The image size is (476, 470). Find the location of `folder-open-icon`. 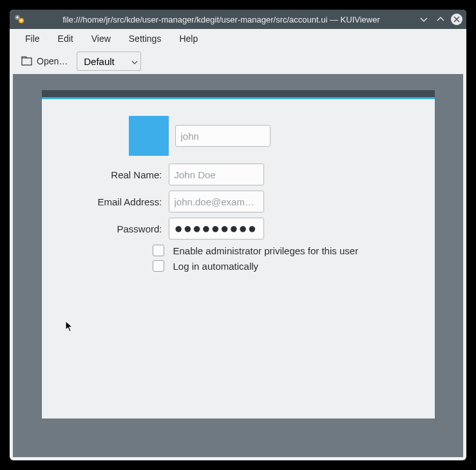

folder-open-icon is located at coordinates (27, 61).